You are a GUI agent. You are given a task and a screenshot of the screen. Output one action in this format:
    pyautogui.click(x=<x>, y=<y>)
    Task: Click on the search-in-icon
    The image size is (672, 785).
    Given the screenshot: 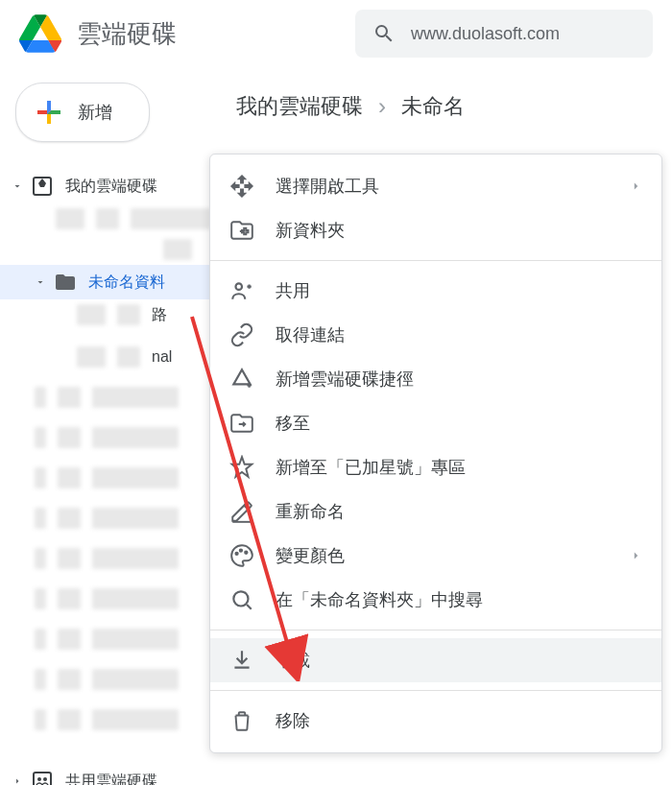 What is the action you would take?
    pyautogui.click(x=242, y=600)
    